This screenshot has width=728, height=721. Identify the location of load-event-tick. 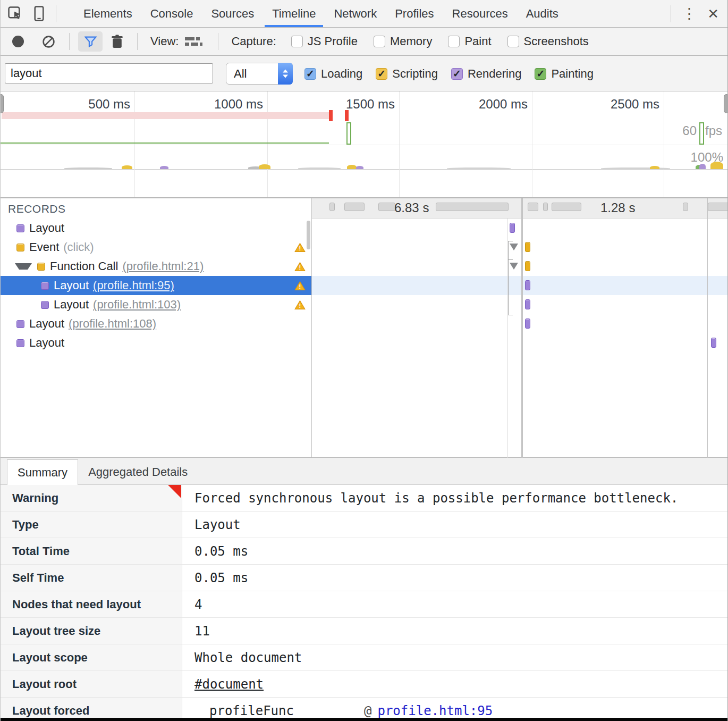
(331, 116).